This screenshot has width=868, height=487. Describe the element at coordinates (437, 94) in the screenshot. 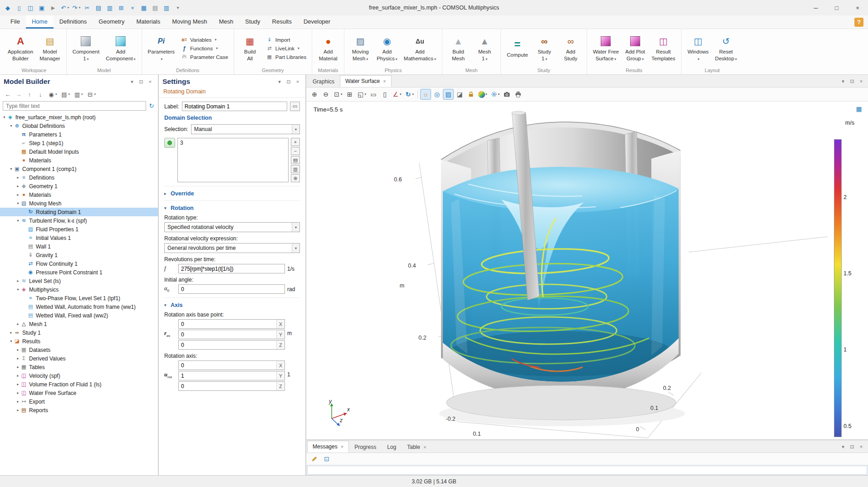

I see `environment-reflections-button: ◎` at that location.